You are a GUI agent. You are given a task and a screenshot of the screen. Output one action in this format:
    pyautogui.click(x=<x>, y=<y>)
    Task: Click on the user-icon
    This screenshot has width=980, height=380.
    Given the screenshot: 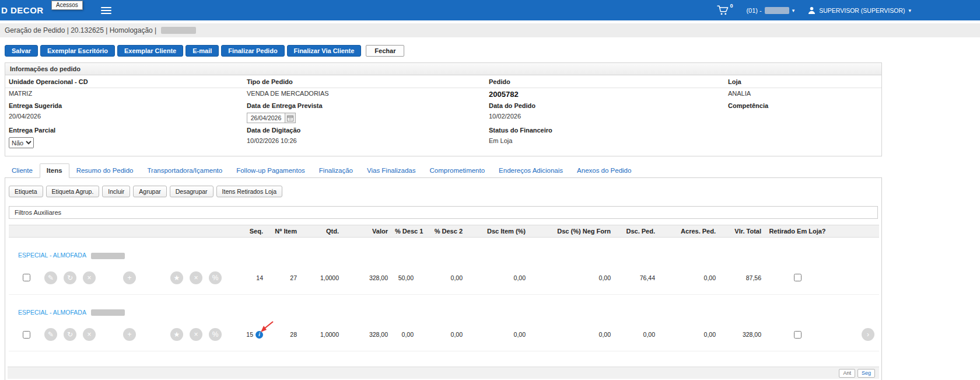 What is the action you would take?
    pyautogui.click(x=812, y=11)
    